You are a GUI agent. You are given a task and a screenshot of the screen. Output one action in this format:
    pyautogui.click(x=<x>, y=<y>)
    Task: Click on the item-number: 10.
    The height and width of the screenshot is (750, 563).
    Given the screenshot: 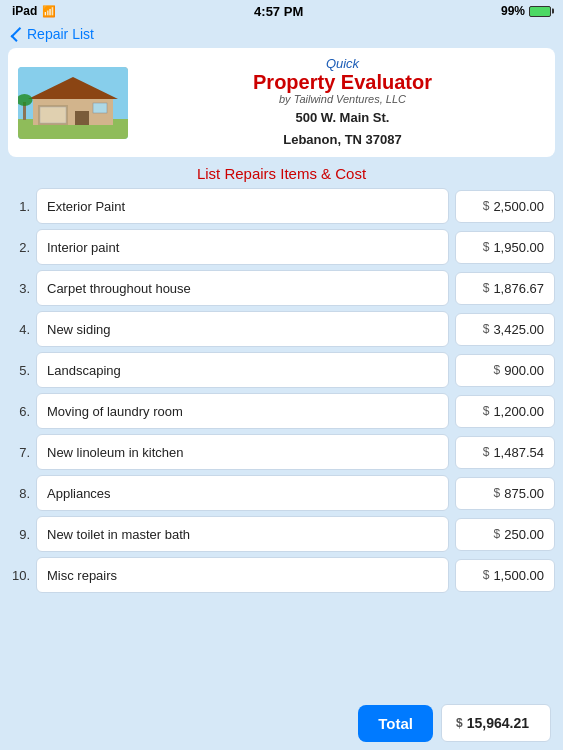 What is the action you would take?
    pyautogui.click(x=19, y=576)
    